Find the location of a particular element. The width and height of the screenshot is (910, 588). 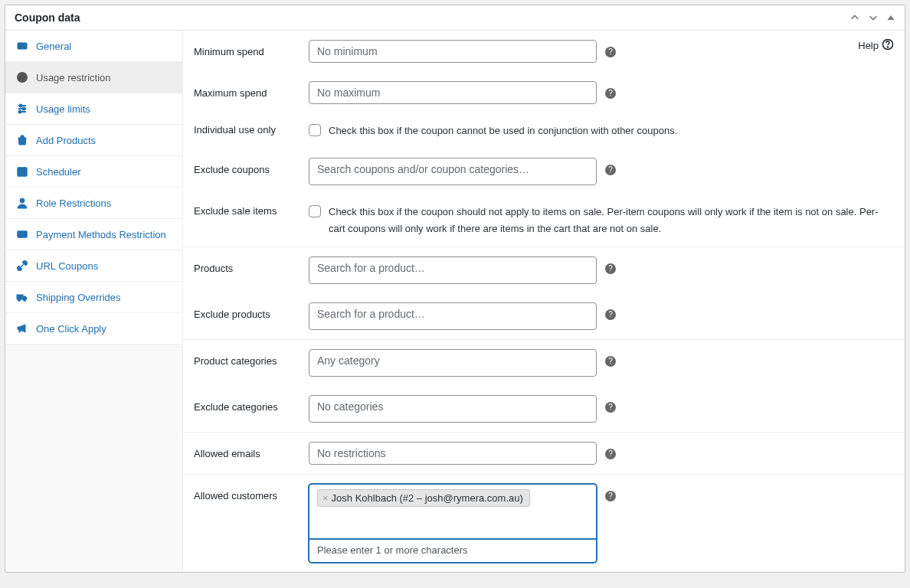

panel-title: Coupon data is located at coordinates (47, 18).